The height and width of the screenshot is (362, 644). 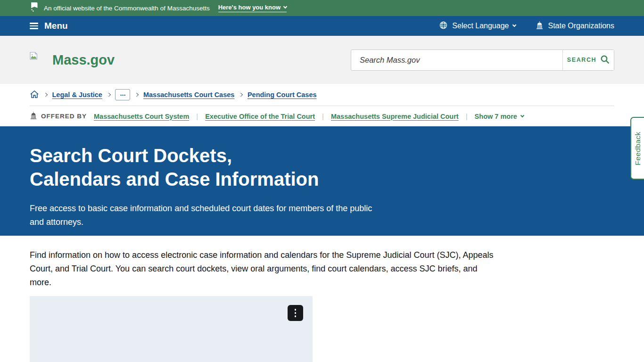 I want to click on page-title-line-1: Search Court Dockets,, so click(x=322, y=156).